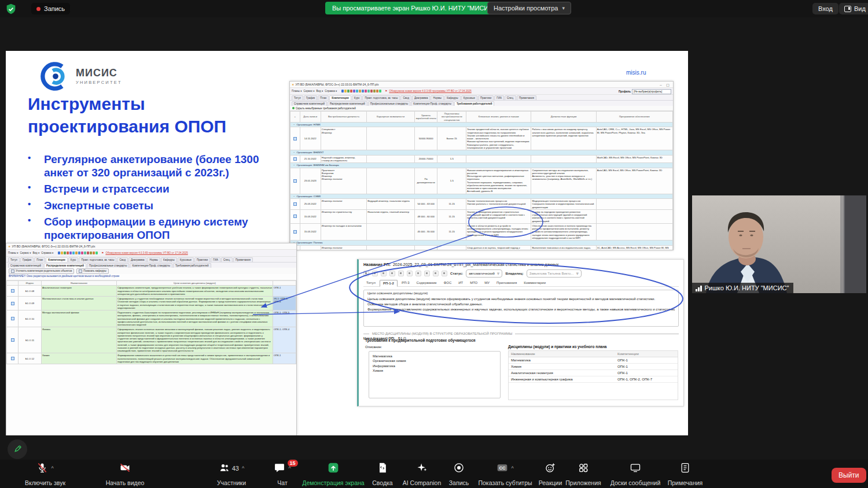 The height and width of the screenshot is (488, 868). I want to click on table-row: МатематикаОПК-1, so click(593, 361).